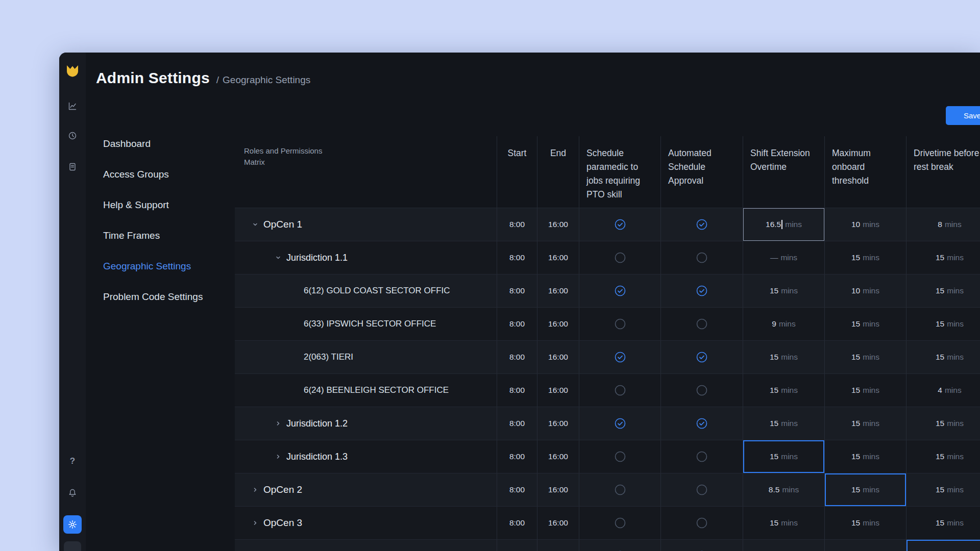  I want to click on row-label: OpCen 3, so click(283, 523).